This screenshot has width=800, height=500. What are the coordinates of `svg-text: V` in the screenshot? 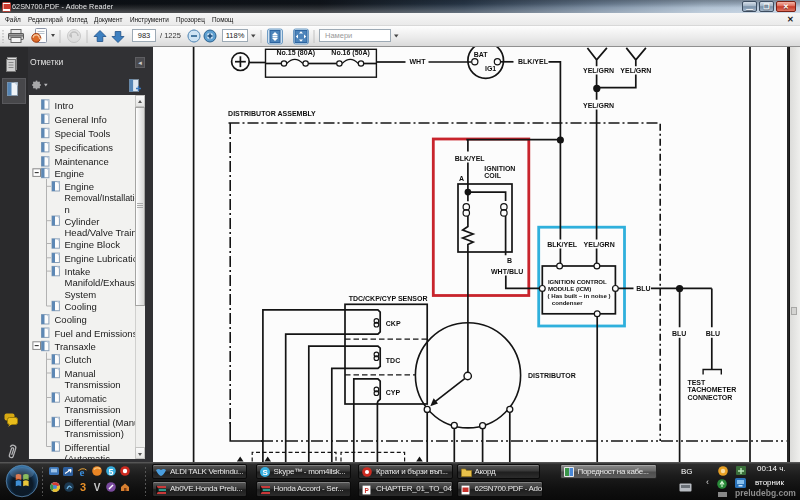 It's located at (98, 488).